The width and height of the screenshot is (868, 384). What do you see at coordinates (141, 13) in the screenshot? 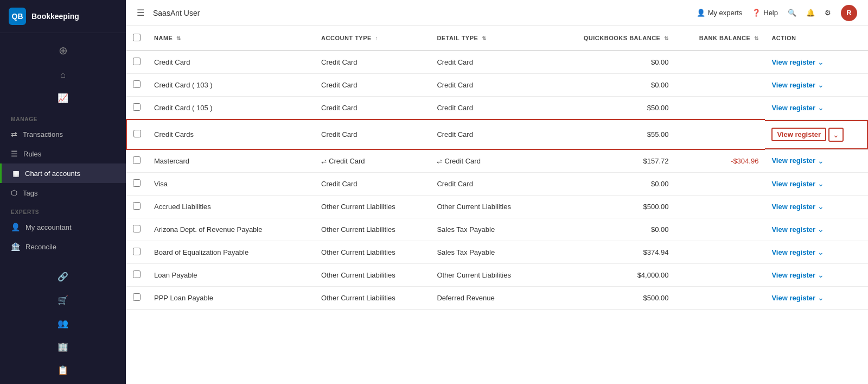
I see `topbar-menu-icon: ☰` at bounding box center [141, 13].